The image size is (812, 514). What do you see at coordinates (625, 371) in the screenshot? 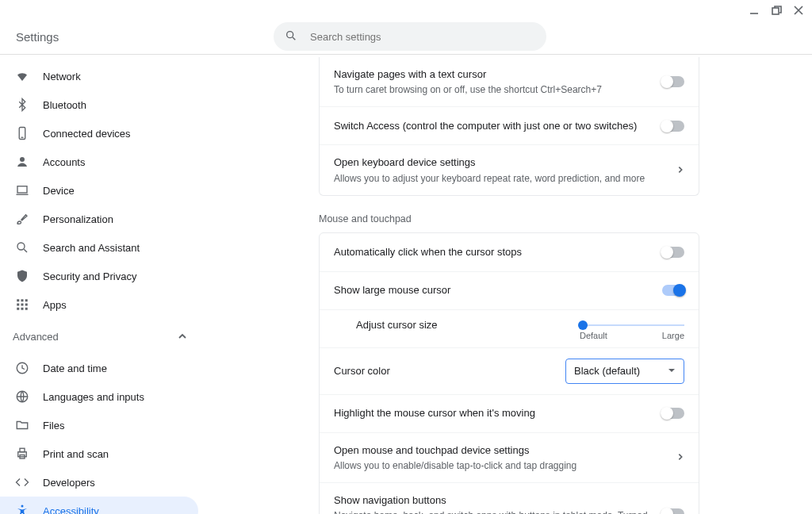
I see `cursor-color-dropdown: Black (default)` at bounding box center [625, 371].